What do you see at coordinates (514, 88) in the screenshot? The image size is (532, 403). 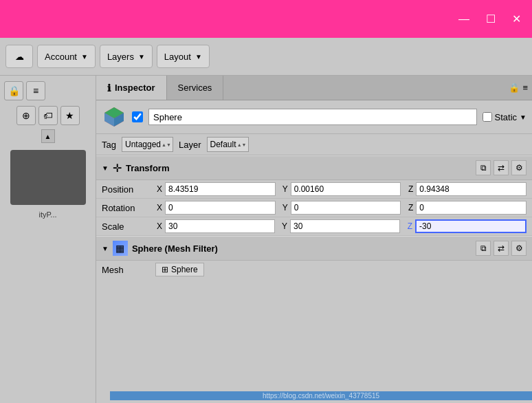 I see `lock-icon: 🔒` at bounding box center [514, 88].